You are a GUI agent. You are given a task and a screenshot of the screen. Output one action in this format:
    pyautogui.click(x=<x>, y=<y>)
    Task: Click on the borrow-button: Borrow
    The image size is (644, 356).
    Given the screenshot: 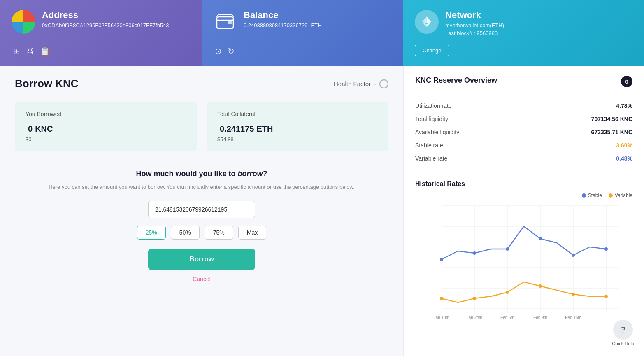 What is the action you would take?
    pyautogui.click(x=202, y=259)
    